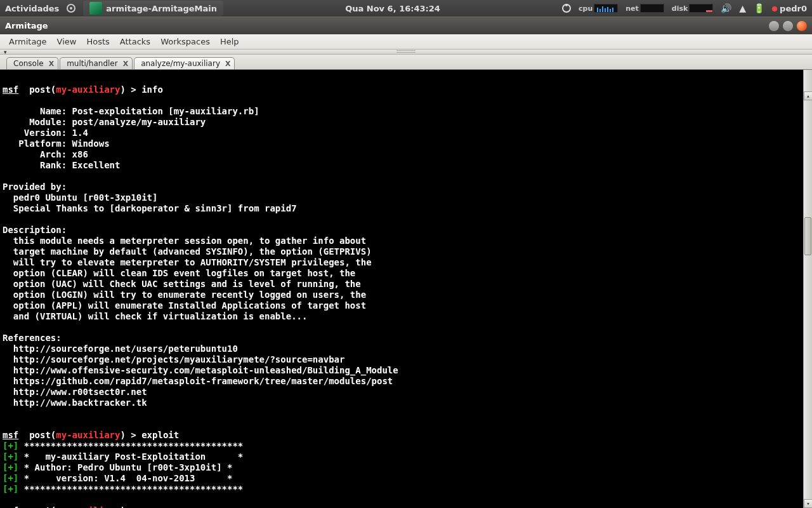  I want to click on menu-view: View, so click(67, 42).